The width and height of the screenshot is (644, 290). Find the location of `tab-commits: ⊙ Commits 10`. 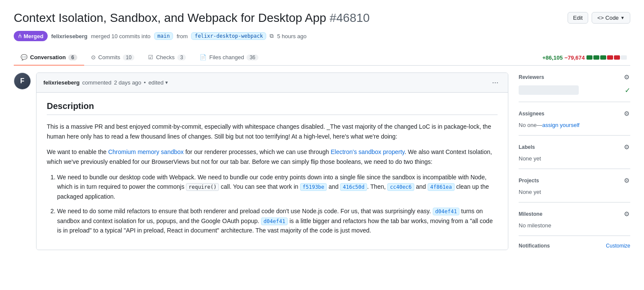

tab-commits: ⊙ Commits 10 is located at coordinates (113, 57).